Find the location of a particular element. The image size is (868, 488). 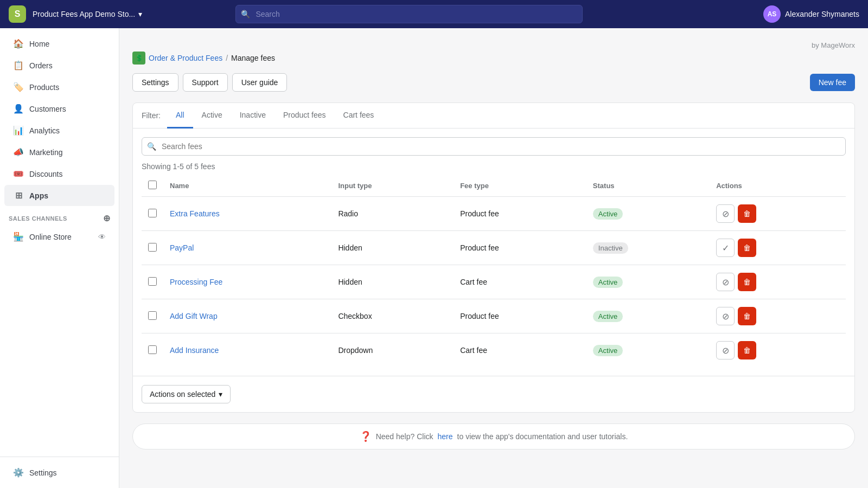

user-menu: AS Alexander Shymanets is located at coordinates (812, 14).